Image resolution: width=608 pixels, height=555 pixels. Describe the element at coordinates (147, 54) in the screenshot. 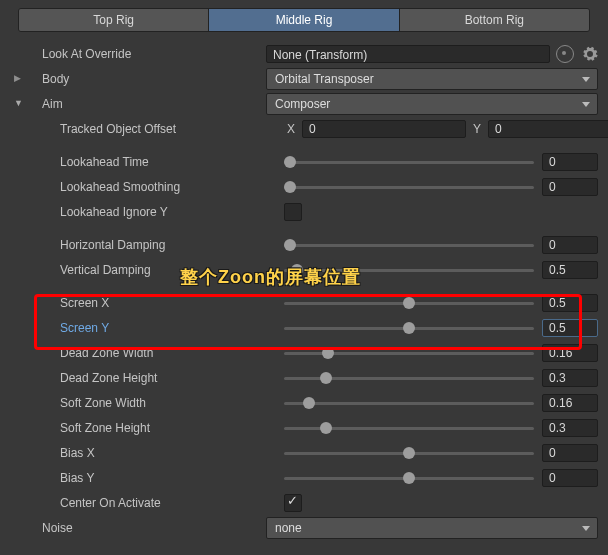

I see `look-at-override-label: Look At Override` at that location.